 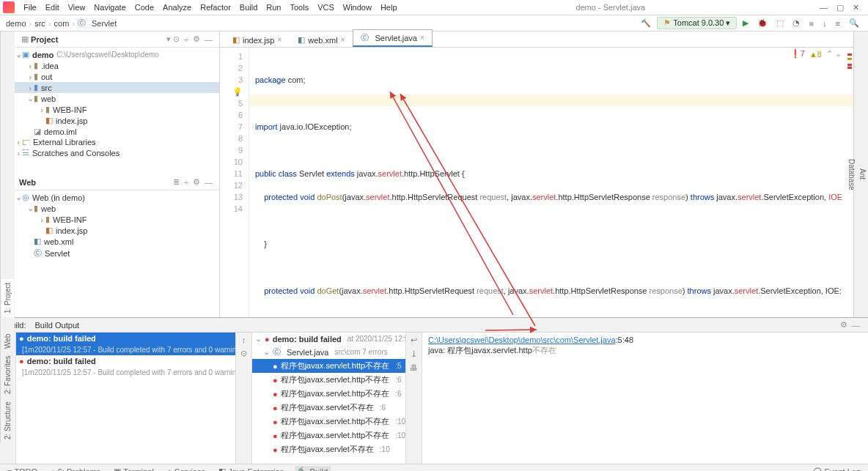 I want to click on wrap-icon: ↩, so click(x=413, y=340).